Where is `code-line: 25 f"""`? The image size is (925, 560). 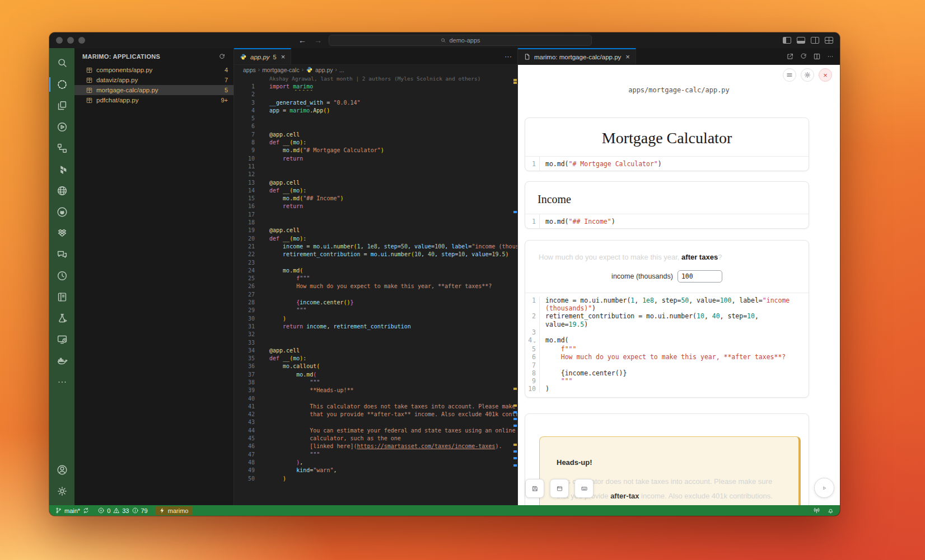
code-line: 25 f""" is located at coordinates (376, 279).